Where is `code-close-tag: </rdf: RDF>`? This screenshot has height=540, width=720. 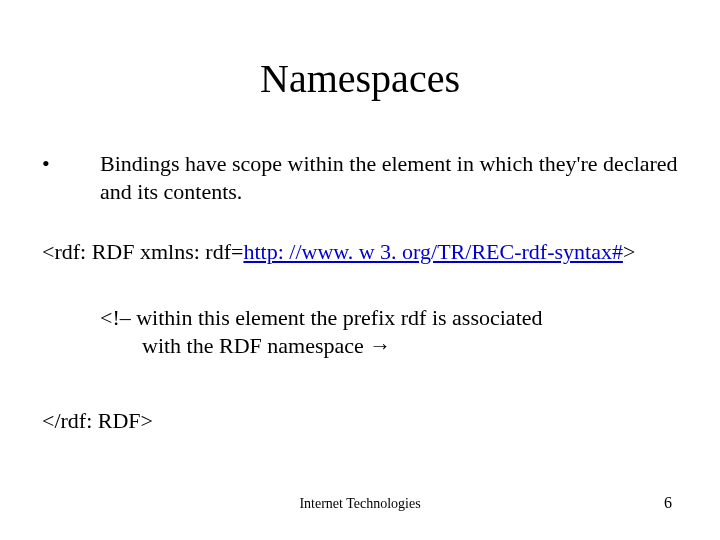 code-close-tag: </rdf: RDF> is located at coordinates (98, 421).